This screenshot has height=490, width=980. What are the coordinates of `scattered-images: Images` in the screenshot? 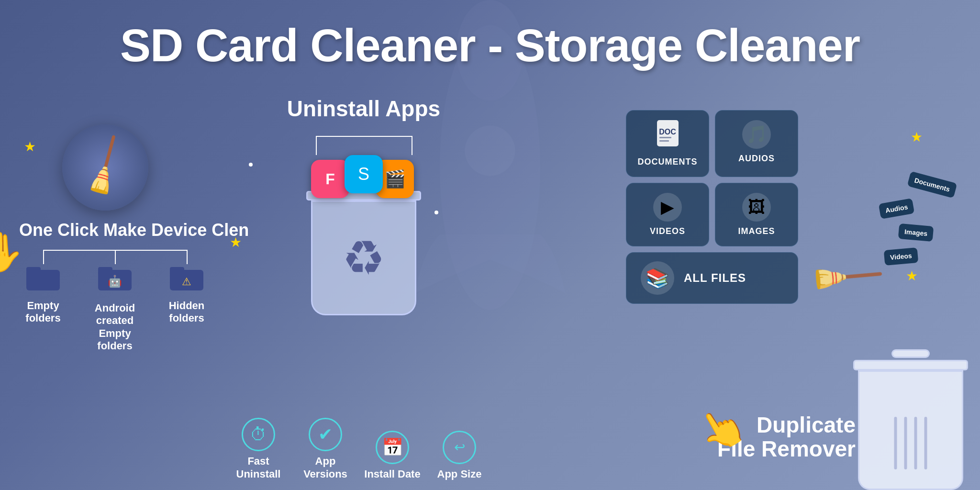 It's located at (916, 233).